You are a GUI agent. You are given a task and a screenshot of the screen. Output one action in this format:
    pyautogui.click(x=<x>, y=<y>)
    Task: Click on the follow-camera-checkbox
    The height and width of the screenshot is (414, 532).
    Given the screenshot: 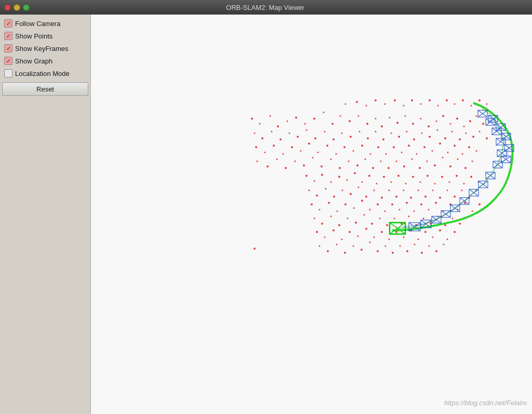 What is the action you would take?
    pyautogui.click(x=8, y=23)
    